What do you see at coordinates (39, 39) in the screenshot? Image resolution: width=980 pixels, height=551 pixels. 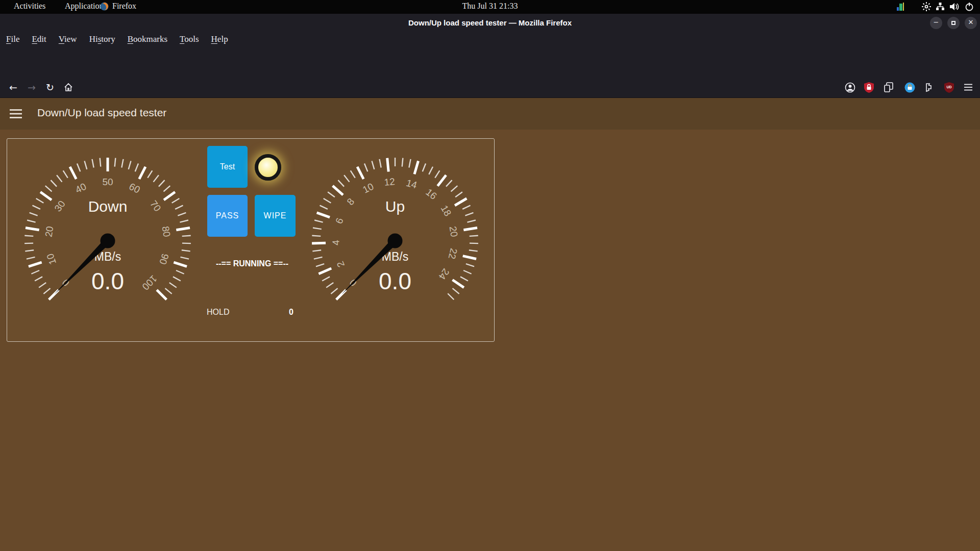 I see `menu-edit: Edit` at bounding box center [39, 39].